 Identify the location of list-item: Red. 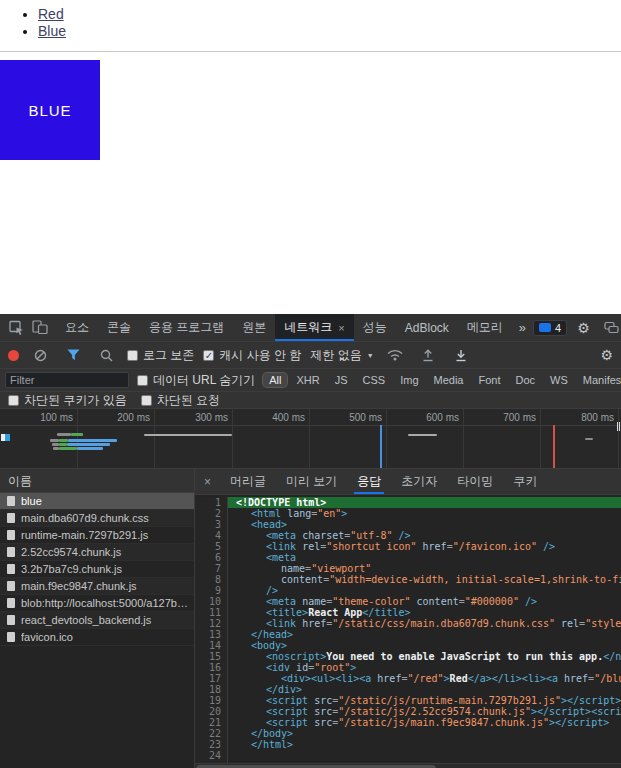
(330, 14).